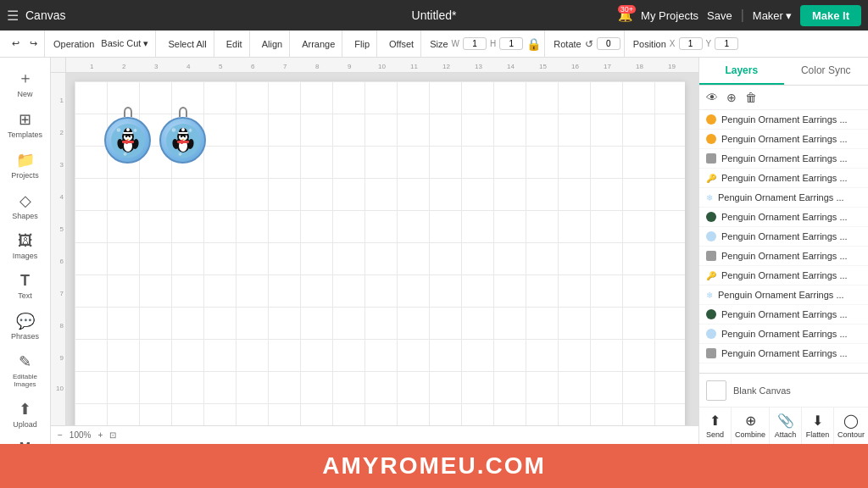  I want to click on sidebar-item-projects: 📁 Projects, so click(25, 165).